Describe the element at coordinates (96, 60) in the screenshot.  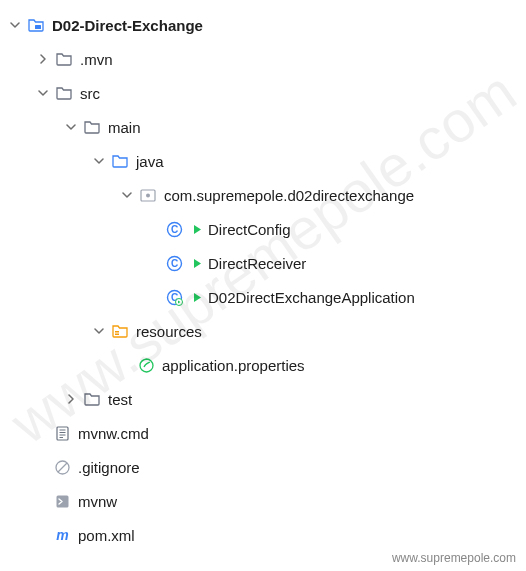
I see `tree-label: .mvn` at that location.